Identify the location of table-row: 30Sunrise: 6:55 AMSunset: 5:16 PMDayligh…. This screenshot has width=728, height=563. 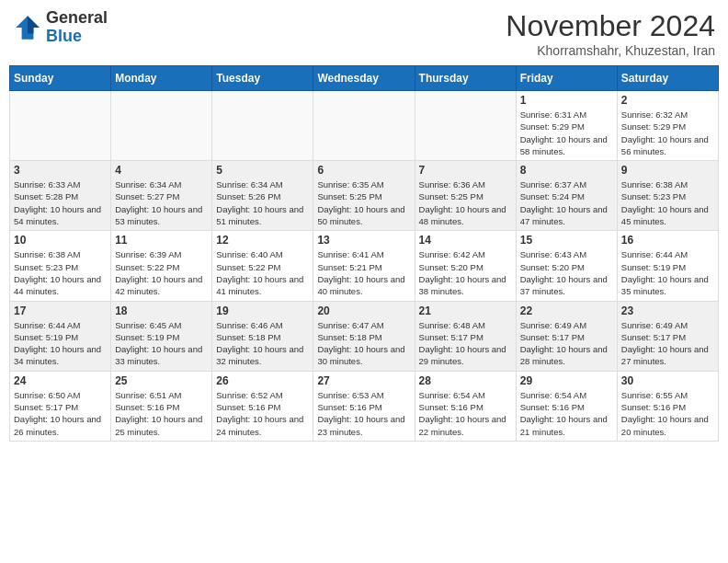
(667, 406).